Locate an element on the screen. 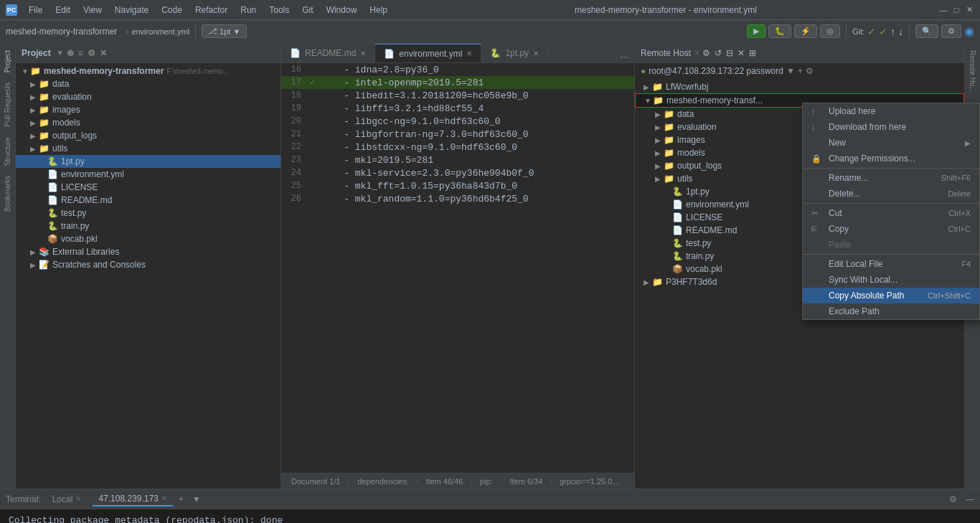  remote-collapse-icon: ⊟ is located at coordinates (730, 53).